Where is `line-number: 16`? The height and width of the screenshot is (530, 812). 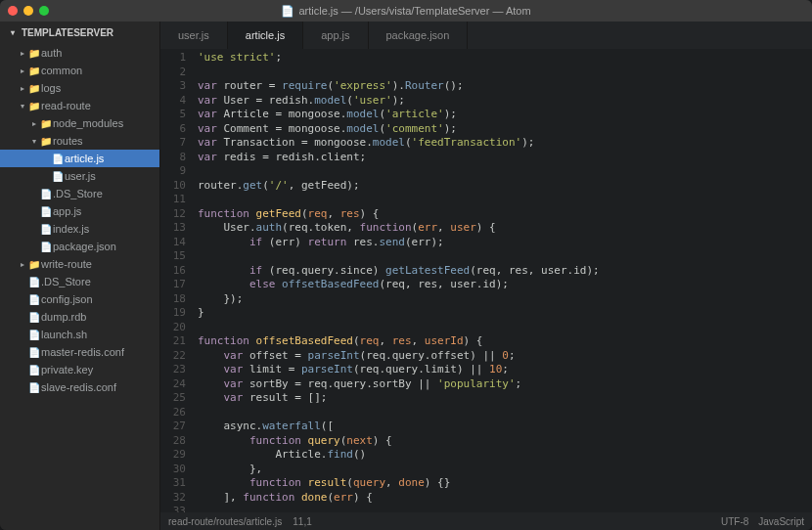
line-number: 16 is located at coordinates (173, 272).